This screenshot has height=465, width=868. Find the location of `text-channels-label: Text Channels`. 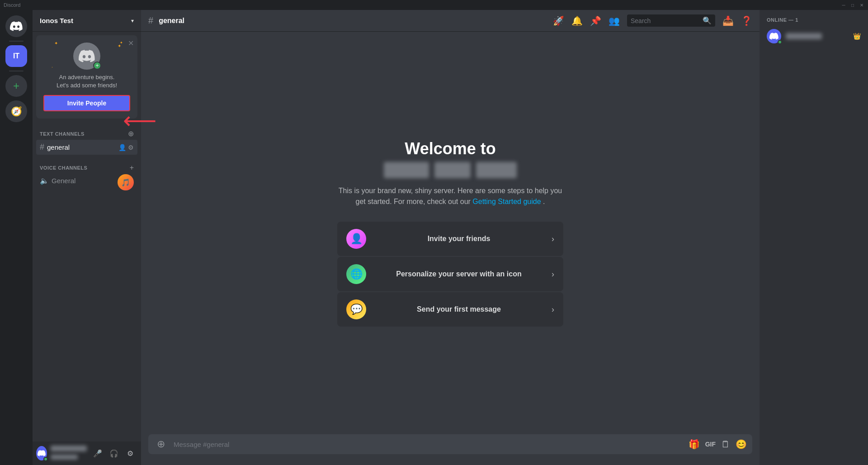

text-channels-label: Text Channels is located at coordinates (62, 134).